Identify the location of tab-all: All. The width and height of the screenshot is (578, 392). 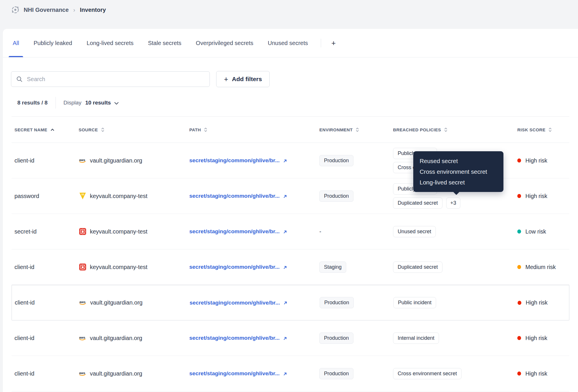
(16, 43).